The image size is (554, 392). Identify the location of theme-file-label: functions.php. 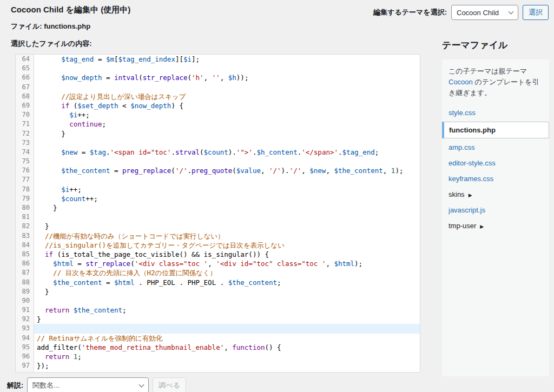
(472, 130).